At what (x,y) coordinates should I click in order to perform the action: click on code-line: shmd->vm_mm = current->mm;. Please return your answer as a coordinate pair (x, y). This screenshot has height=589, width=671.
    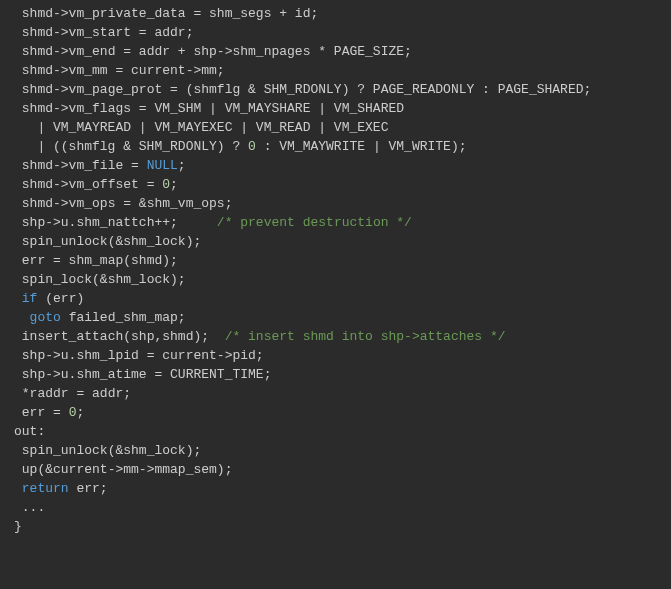
    Looking at the image, I should click on (336, 70).